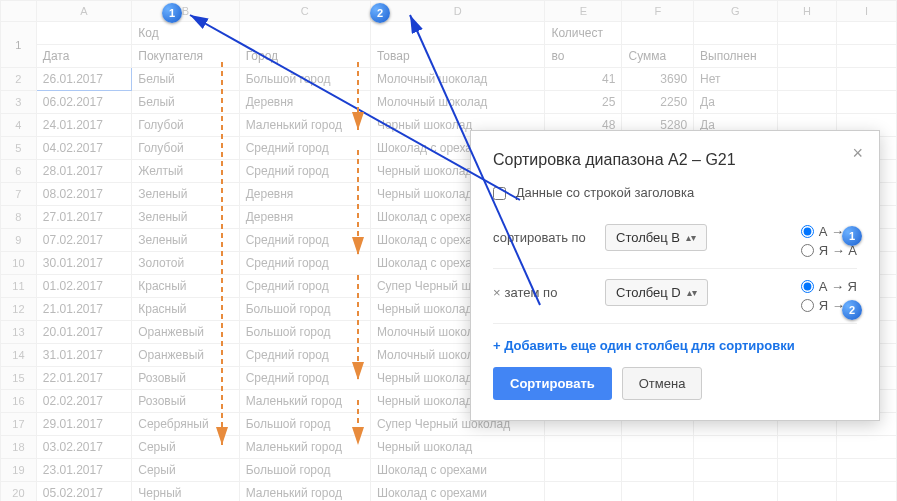 This screenshot has height=501, width=897. I want to click on cell-F20, so click(658, 492).